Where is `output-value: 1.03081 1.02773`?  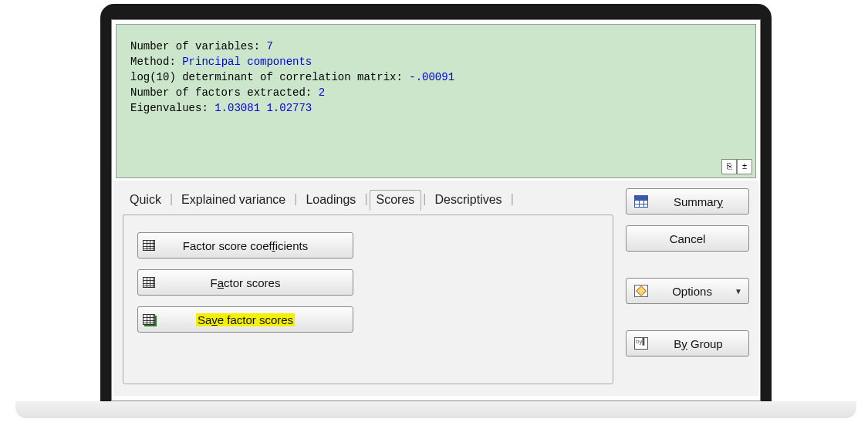
output-value: 1.03081 1.02773 is located at coordinates (263, 108).